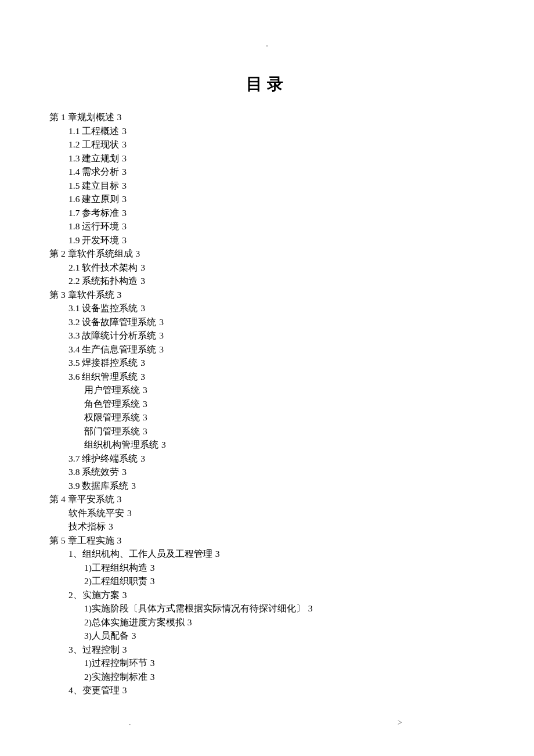 The image size is (534, 756). I want to click on toc-entry: 角色管理系统 3, so click(267, 404).